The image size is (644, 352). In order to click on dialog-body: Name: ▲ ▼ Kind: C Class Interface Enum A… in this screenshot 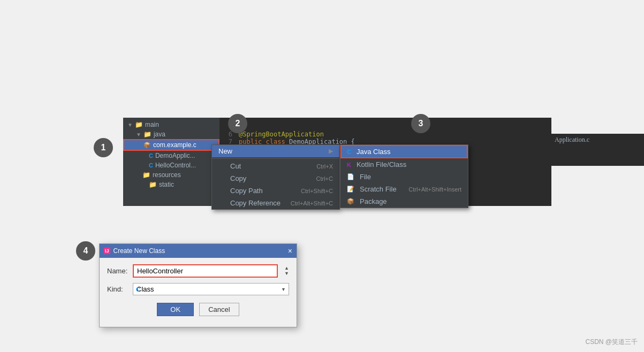, I will do `click(198, 292)`.